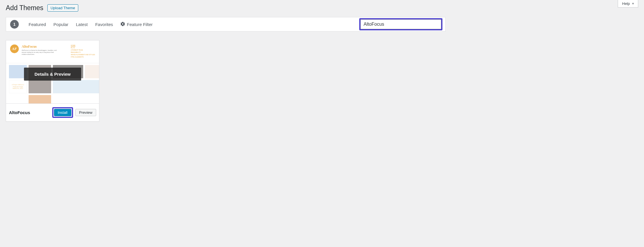 This screenshot has height=247, width=644. What do you see at coordinates (63, 113) in the screenshot?
I see `install-highlight: Install` at bounding box center [63, 113].